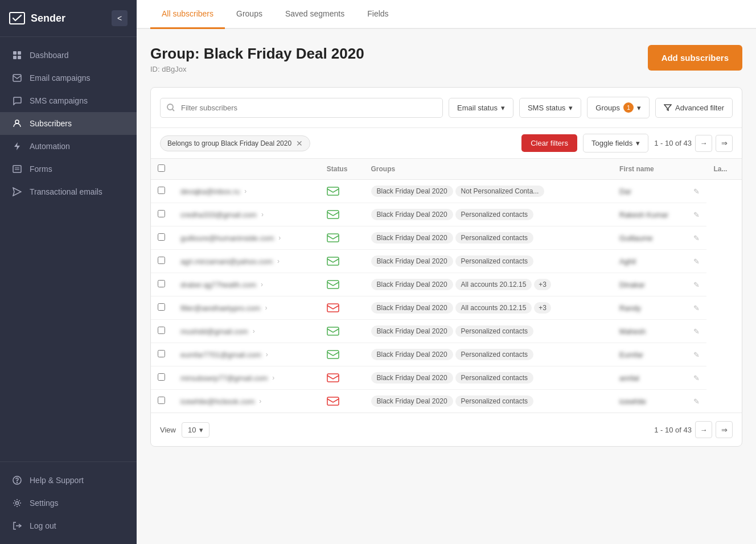 The width and height of the screenshot is (756, 544). I want to click on sidebar-item-dashboard: Dashboard, so click(68, 55).